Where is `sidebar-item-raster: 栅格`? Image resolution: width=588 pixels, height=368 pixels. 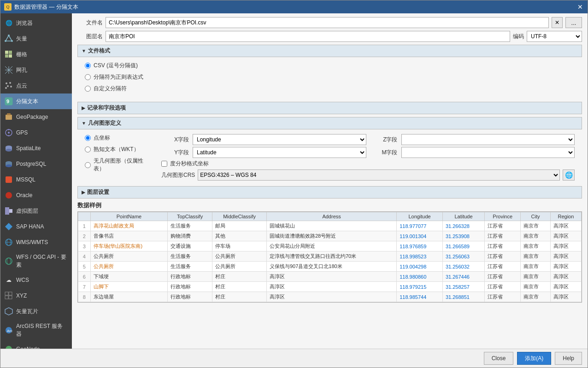 sidebar-item-raster: 栅格 is located at coordinates (36, 54).